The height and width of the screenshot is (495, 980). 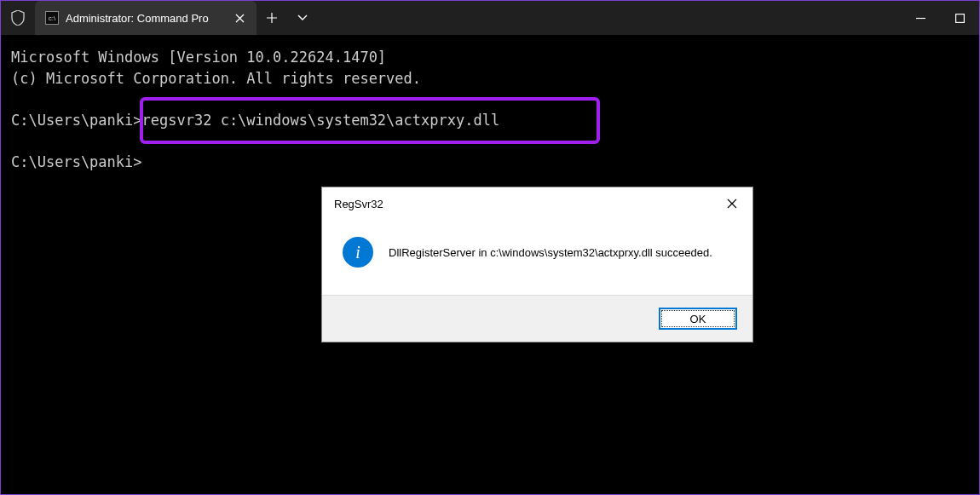 What do you see at coordinates (321, 120) in the screenshot?
I see `terminal-command: regsvr32 c:\windows\system32\actxprxy.dl…` at bounding box center [321, 120].